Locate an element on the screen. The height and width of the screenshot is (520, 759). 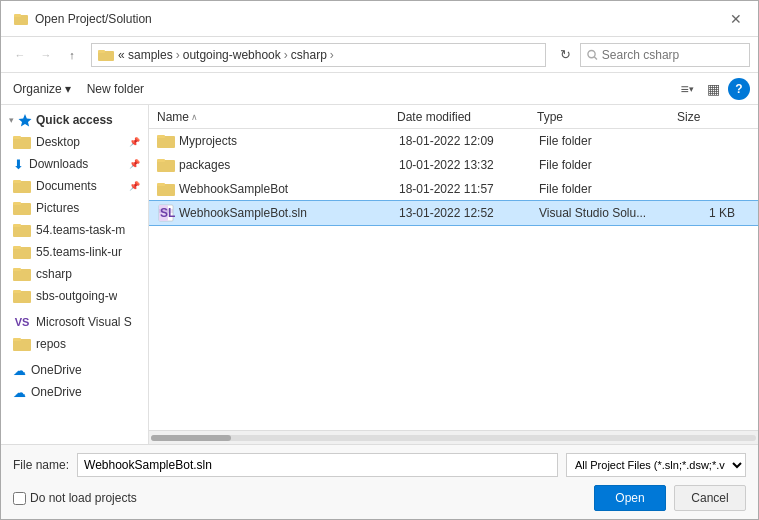
sidebar-documents-pin: 📌 is located at coordinates (134, 186).